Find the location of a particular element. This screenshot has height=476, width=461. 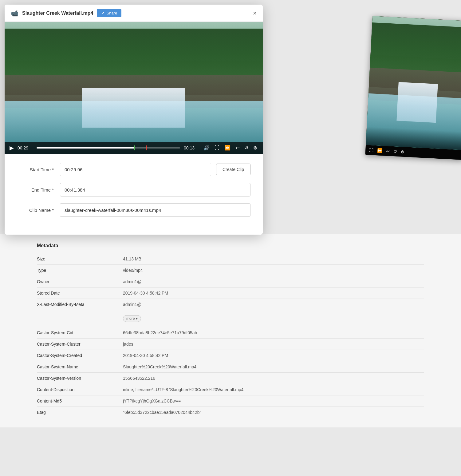

undo-button: ↺ is located at coordinates (246, 148).